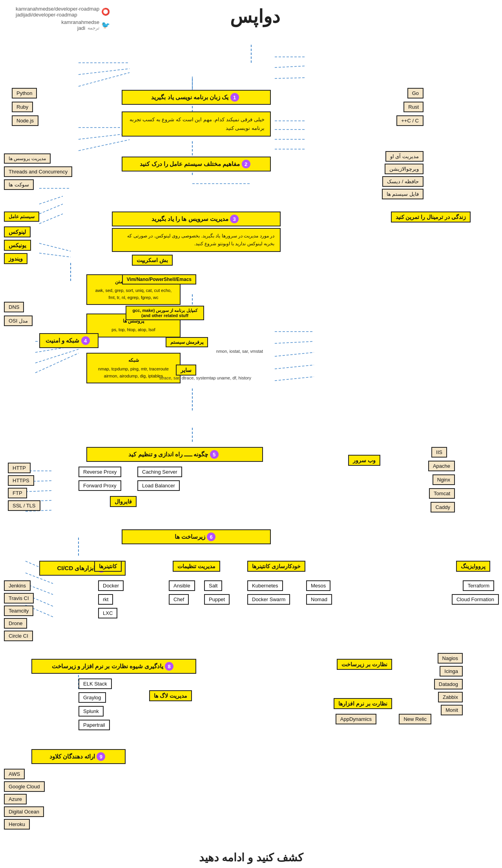 This screenshot has width=502, height=868. I want to click on s3-compile: کمپایل برنامه از سورس (gcc, make and oth…, so click(165, 313).